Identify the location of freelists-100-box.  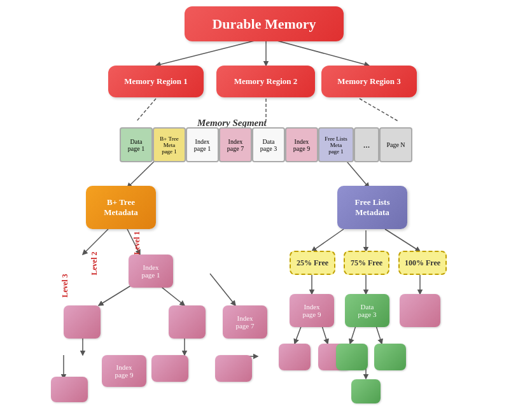
(420, 311).